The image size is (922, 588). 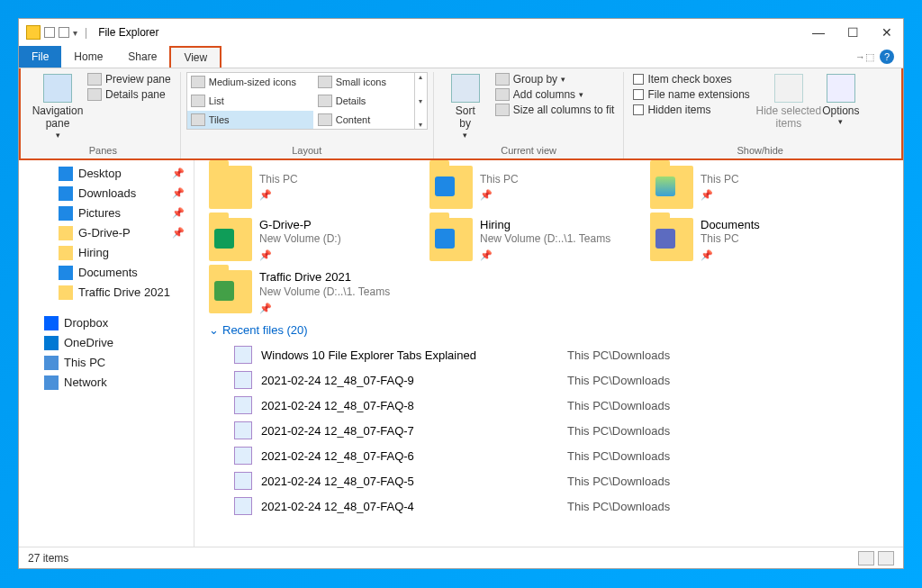 What do you see at coordinates (40, 57) in the screenshot?
I see `tab-file: File` at bounding box center [40, 57].